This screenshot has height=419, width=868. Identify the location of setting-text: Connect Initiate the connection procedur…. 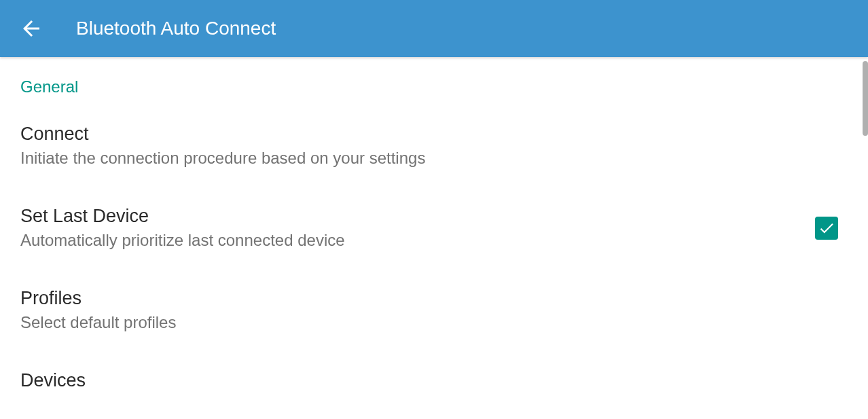
(434, 145).